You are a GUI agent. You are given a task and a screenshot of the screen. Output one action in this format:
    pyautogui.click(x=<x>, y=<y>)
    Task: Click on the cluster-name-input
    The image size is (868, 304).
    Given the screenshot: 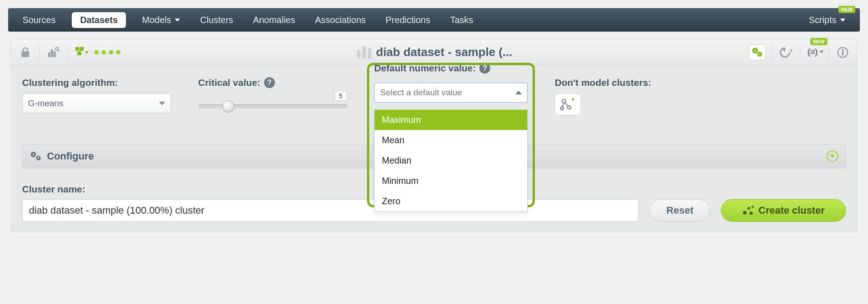 What is the action you would take?
    pyautogui.click(x=330, y=210)
    